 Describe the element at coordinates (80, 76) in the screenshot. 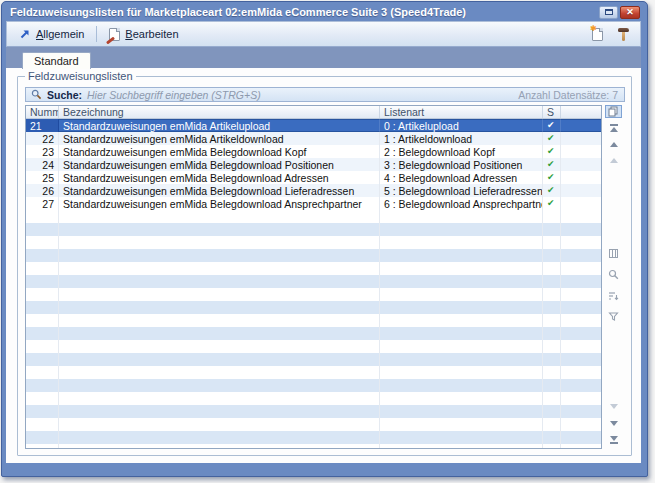

I see `groupbox-label: Feldzuweisungslisten` at that location.